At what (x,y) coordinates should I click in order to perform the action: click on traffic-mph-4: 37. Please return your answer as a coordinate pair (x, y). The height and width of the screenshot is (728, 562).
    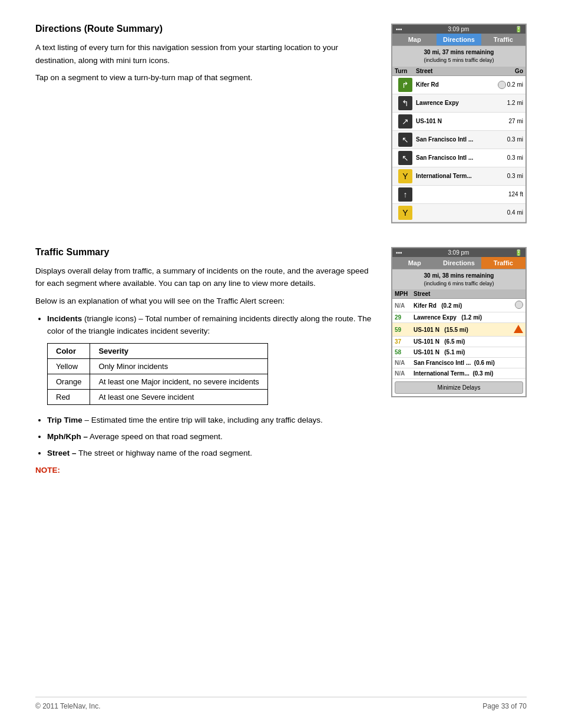
    Looking at the image, I should click on (404, 342).